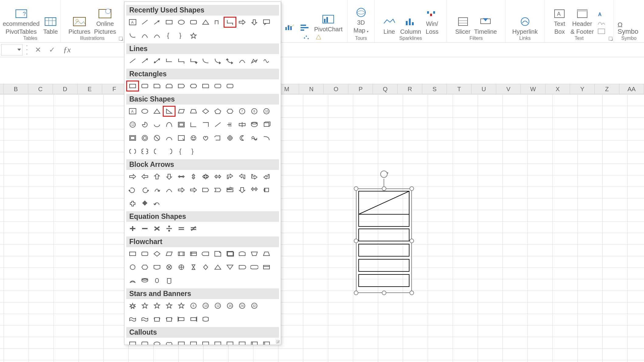 Image resolution: width=644 pixels, height=362 pixels. I want to click on shape-trapezoid, so click(193, 111).